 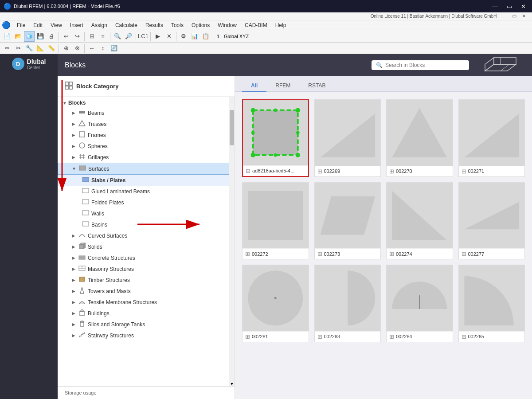 I want to click on tree-item-stairway: ▶ Stairway Structures, so click(x=146, y=335).